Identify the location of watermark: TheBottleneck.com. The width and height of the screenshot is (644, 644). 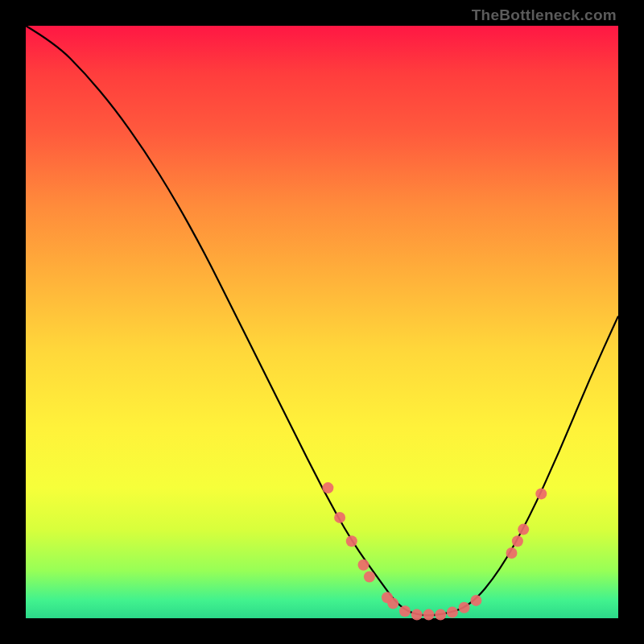
(544, 15).